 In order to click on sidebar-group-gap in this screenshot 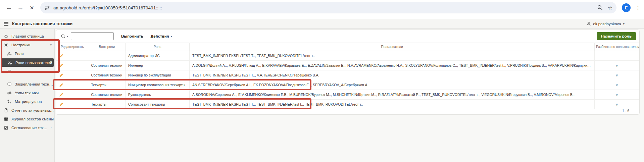, I will do `click(27, 78)`.